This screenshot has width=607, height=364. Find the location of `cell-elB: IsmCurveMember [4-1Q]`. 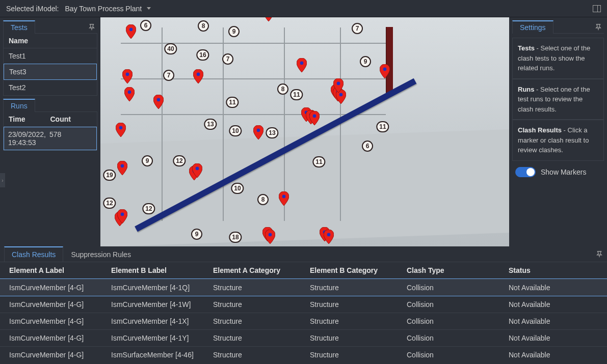

cell-elB: IsmCurveMember [4-1Q] is located at coordinates (162, 288).